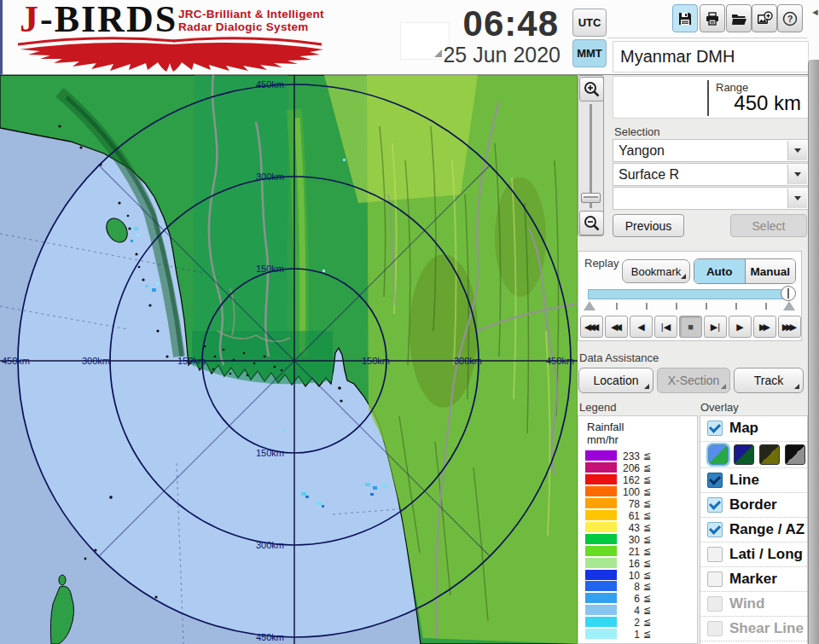 Image resolution: width=819 pixels, height=644 pixels. What do you see at coordinates (715, 327) in the screenshot?
I see `step-forward-button: ▶|` at bounding box center [715, 327].